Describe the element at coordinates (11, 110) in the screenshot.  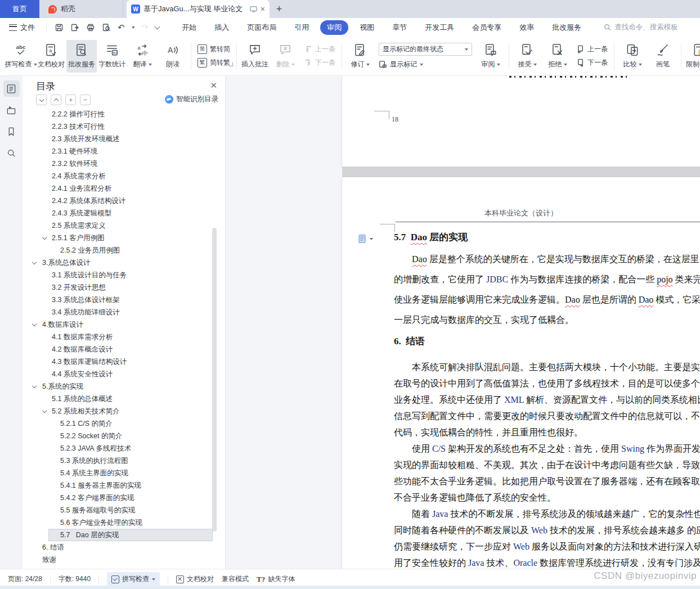
I see `chapter-panel-button` at that location.